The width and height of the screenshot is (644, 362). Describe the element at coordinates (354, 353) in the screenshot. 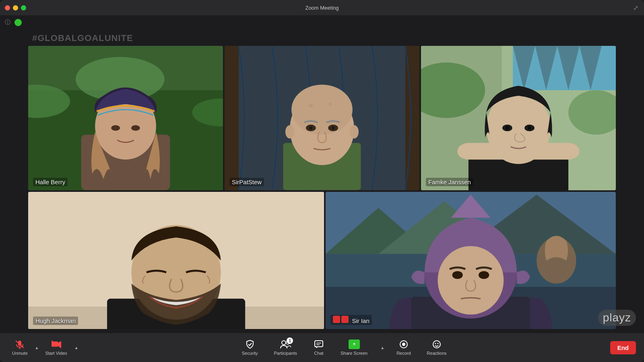

I see `share-screen-label: Share Screen` at that location.